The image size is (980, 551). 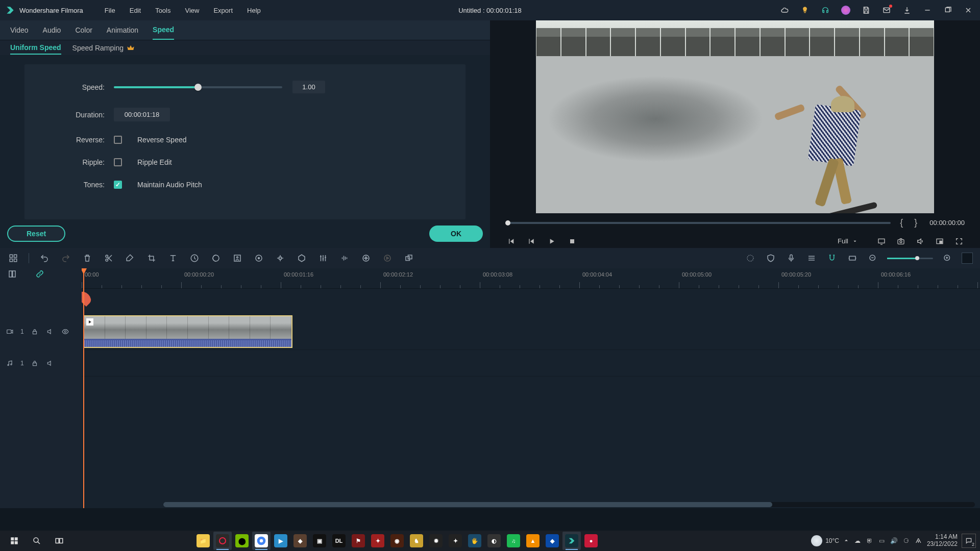 I want to click on menu-tools: Tools, so click(x=163, y=10).